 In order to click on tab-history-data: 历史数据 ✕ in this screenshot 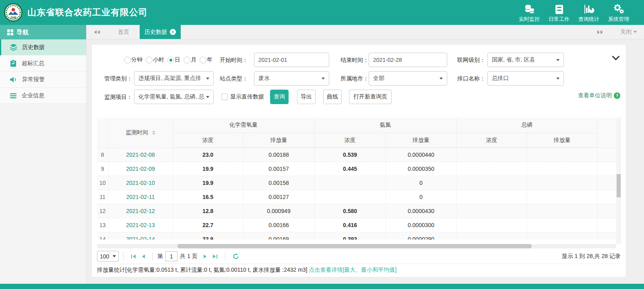, I will do `click(160, 32)`.